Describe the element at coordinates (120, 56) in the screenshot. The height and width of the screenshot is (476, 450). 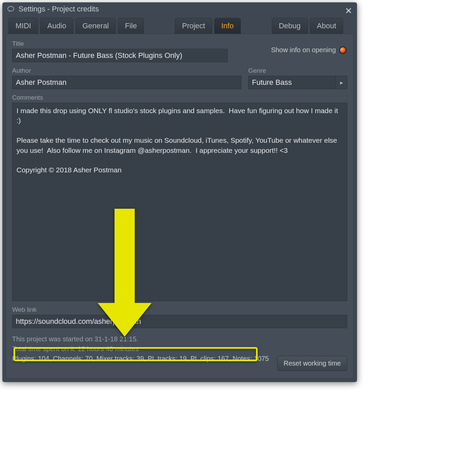
I see `title-input` at that location.